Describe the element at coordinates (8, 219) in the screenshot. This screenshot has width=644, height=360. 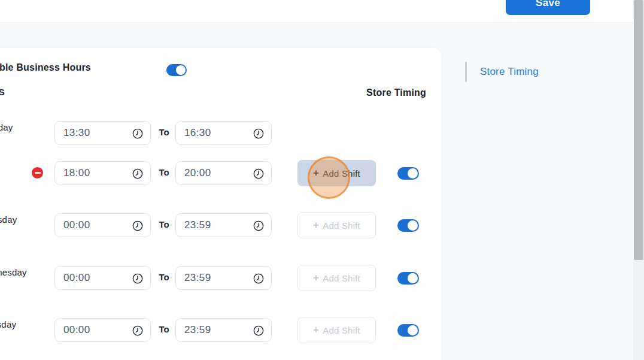
I see `day-label-tuesday: Tuesday` at that location.